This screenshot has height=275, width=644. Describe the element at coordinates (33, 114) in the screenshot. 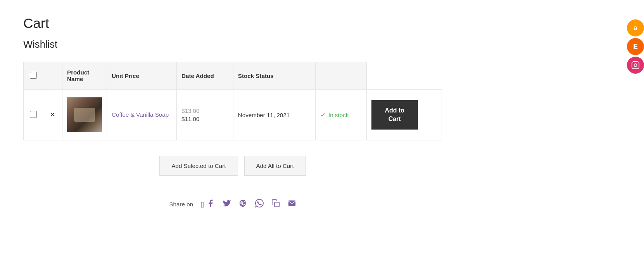

I see `row-checkbox` at that location.